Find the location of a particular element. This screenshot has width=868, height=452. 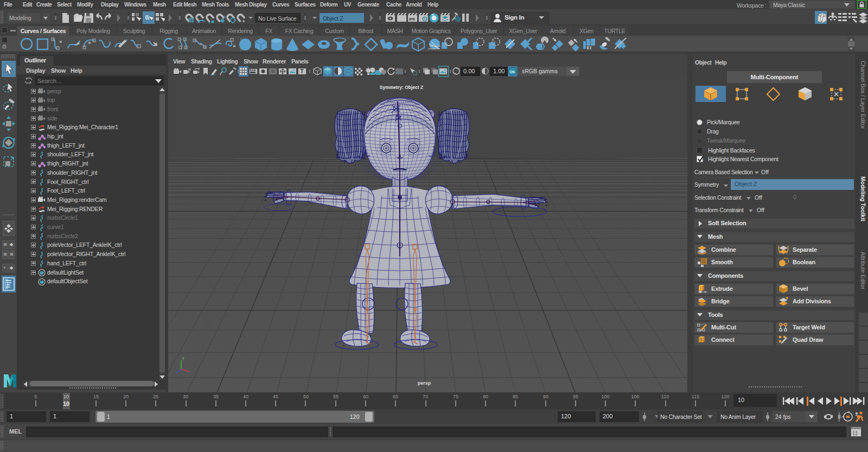

svg-text: 35 is located at coordinates (216, 397).